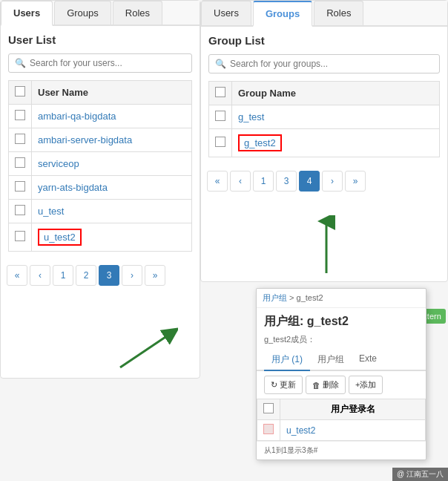  What do you see at coordinates (355, 181) in the screenshot?
I see `right-page-last: »` at bounding box center [355, 181].